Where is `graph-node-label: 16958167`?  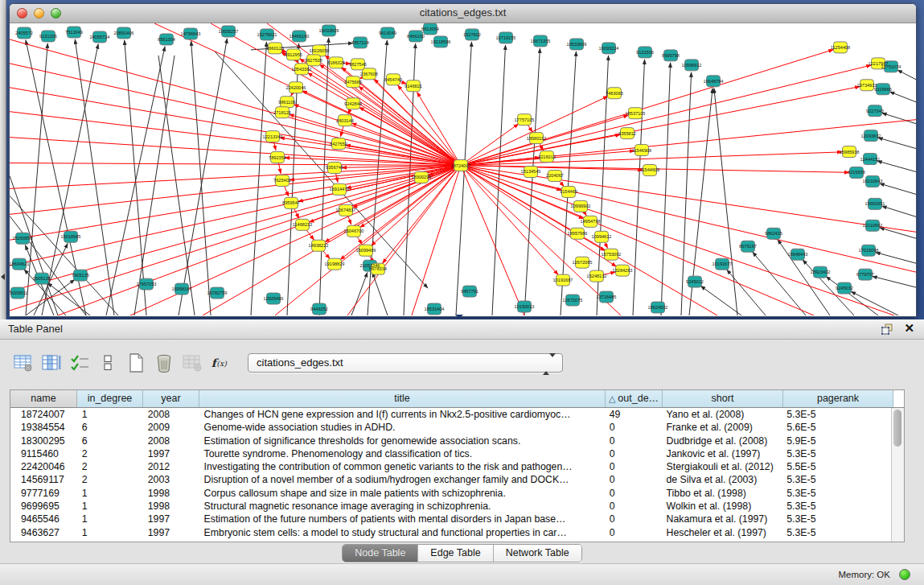
graph-node-label: 16958167 is located at coordinates (182, 289).